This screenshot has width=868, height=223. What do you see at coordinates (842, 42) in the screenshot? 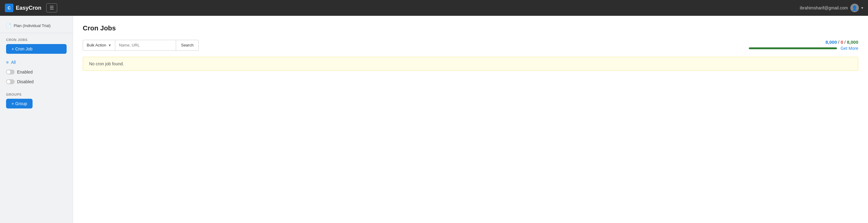
I see `quota-zero: 0` at bounding box center [842, 42].